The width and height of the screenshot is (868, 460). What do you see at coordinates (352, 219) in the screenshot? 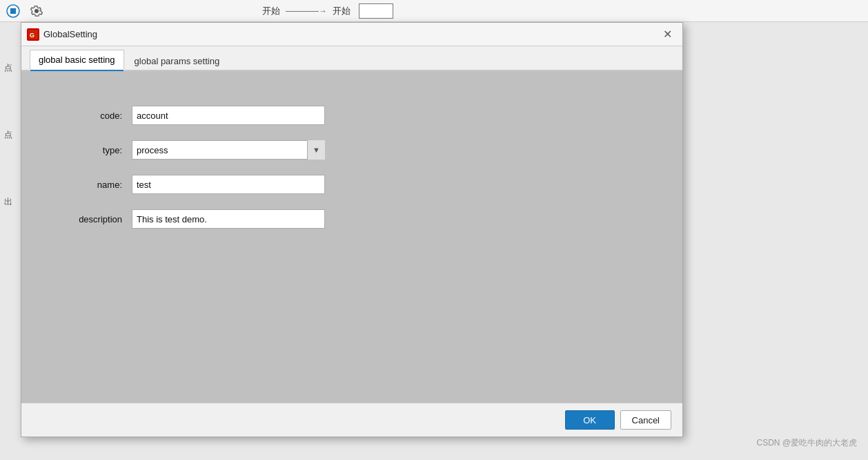
I see `description-row: description` at bounding box center [352, 219].